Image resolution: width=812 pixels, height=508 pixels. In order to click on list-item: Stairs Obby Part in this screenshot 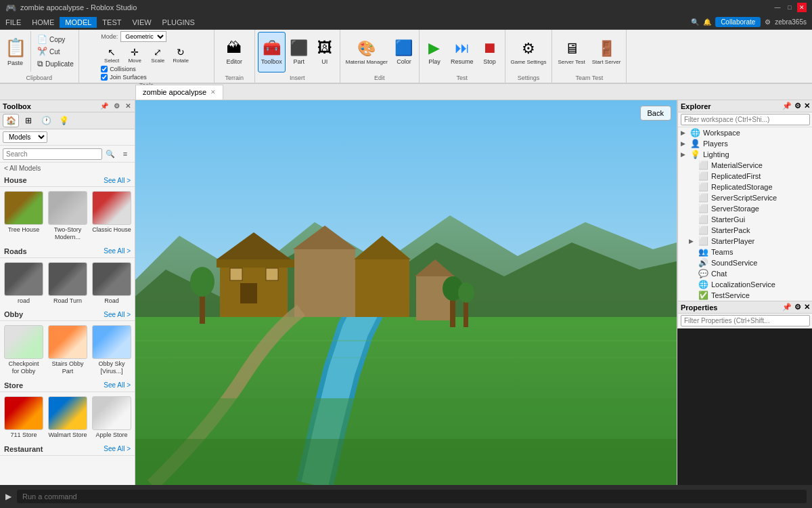, I will do `click(68, 350)`.